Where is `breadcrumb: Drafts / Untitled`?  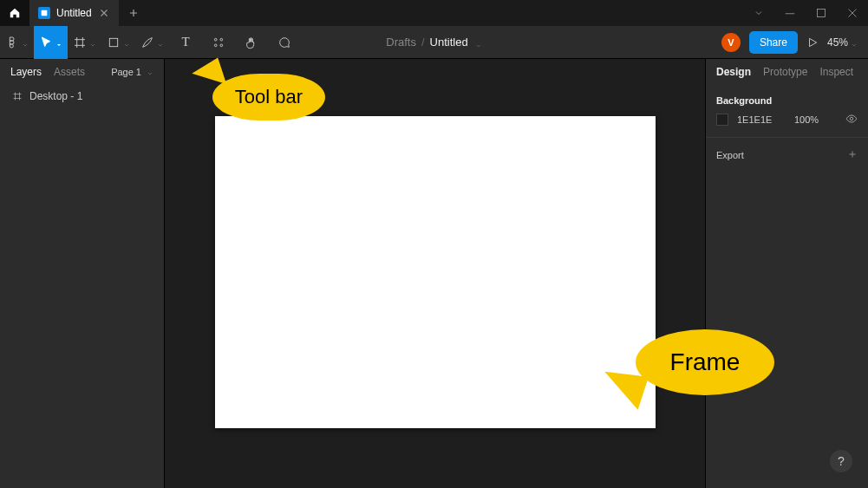
breadcrumb: Drafts / Untitled is located at coordinates (434, 42).